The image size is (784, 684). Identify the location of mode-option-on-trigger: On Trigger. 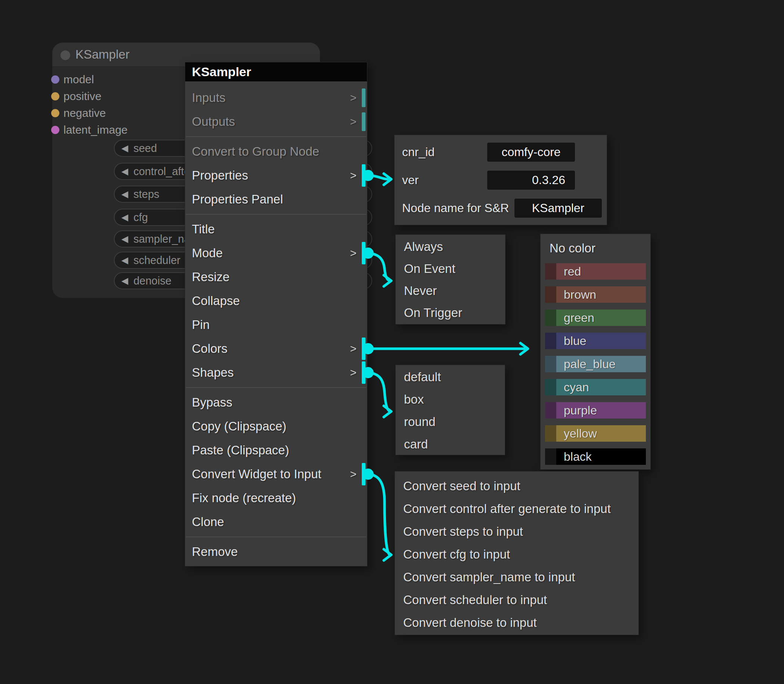
(450, 313).